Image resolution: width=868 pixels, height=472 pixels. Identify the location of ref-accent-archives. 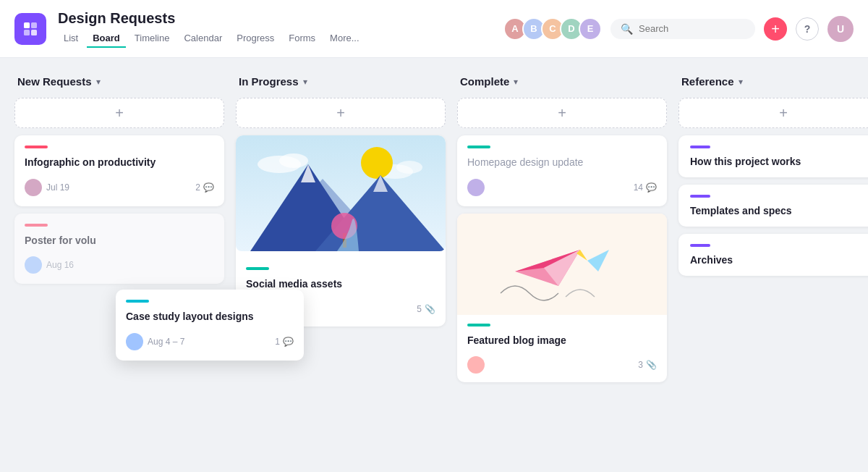
(700, 245).